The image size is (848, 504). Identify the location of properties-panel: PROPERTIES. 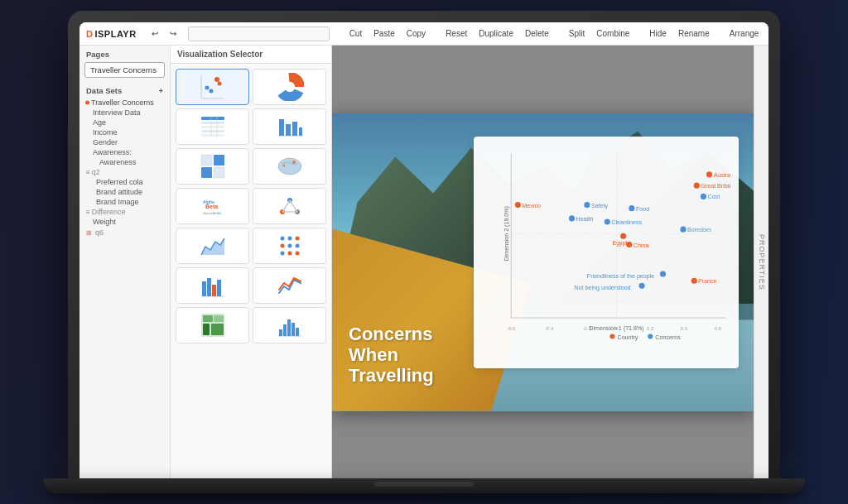
(761, 262).